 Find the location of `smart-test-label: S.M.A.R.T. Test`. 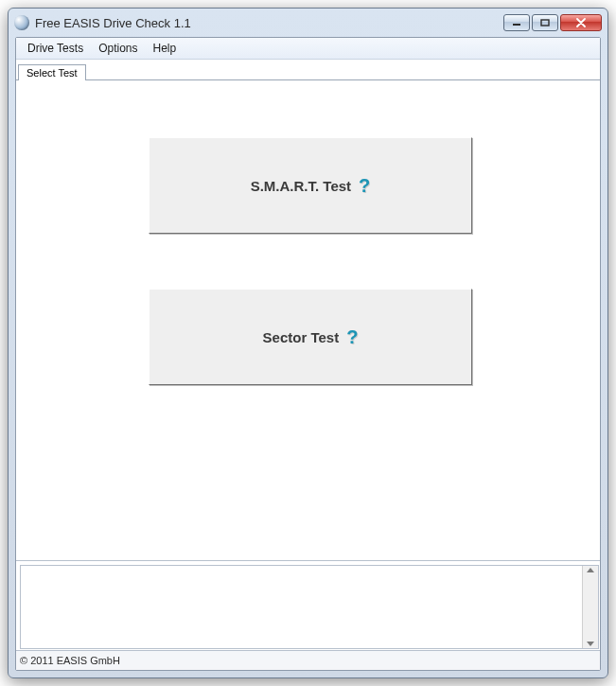

smart-test-label: S.M.A.R.T. Test is located at coordinates (301, 185).